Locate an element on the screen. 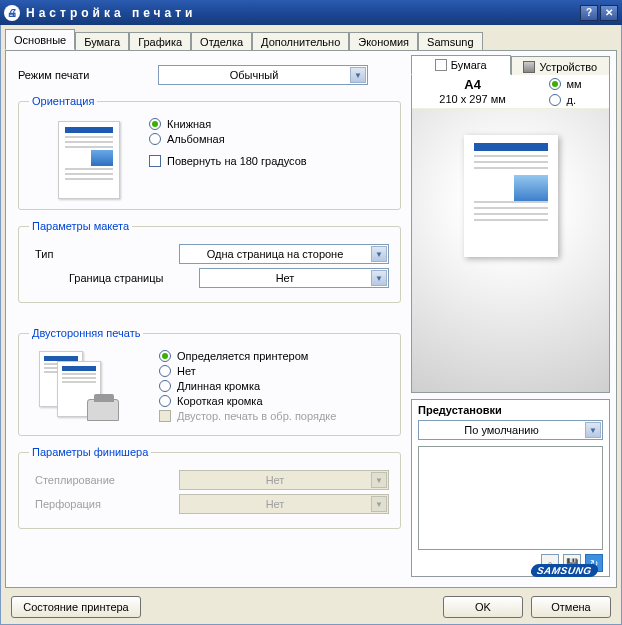 Image resolution: width=622 pixels, height=625 pixels. title-bar: 🖨 Настройка печати ? ✕ is located at coordinates (311, 12).